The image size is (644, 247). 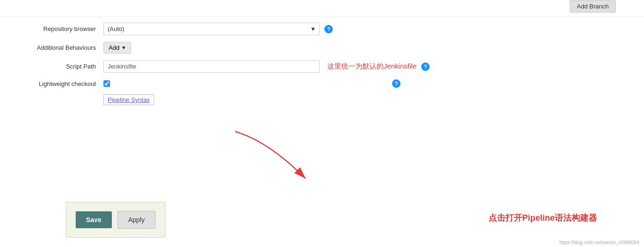 I want to click on additional-behaviours-row: Additional Behaviours Add ▼, so click(x=308, y=48).